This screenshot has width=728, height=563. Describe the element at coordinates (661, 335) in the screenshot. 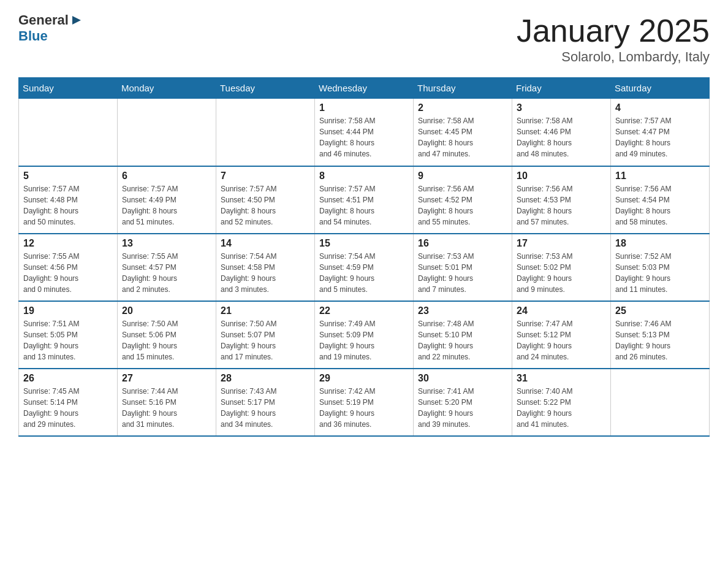

I see `calendar-cell: 25Sunrise: 7:46 AM Sunset: 5:13 PM Dayli…` at that location.